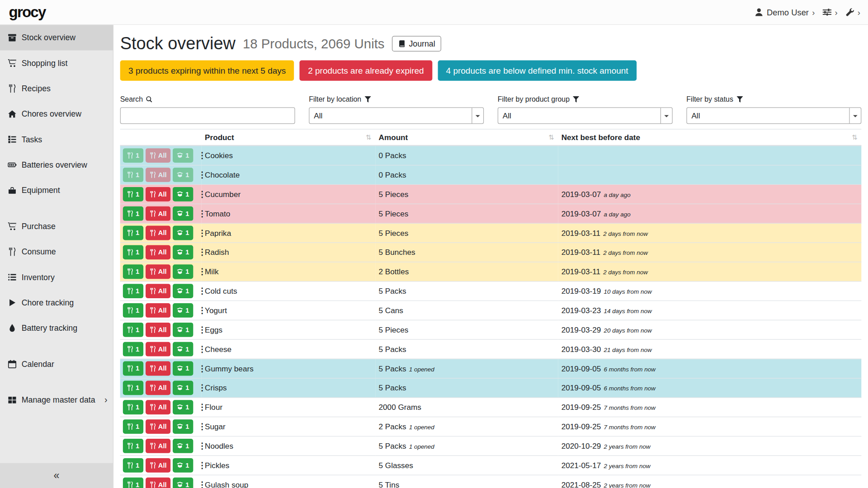 Image resolution: width=868 pixels, height=488 pixels. What do you see at coordinates (57, 190) in the screenshot?
I see `sidebar-item-equipment: Equipment` at bounding box center [57, 190].